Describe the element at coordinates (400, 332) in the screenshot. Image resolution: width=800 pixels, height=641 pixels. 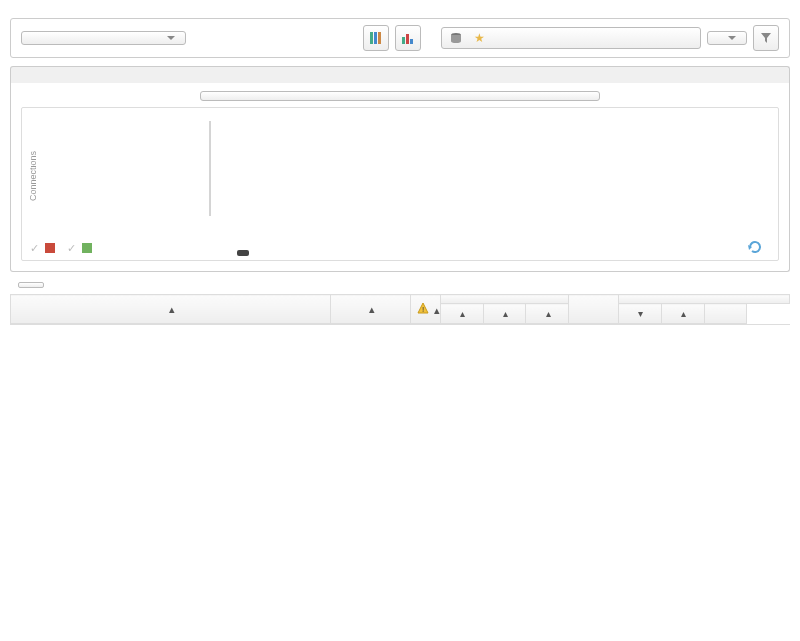
I see `table-footer` at that location.